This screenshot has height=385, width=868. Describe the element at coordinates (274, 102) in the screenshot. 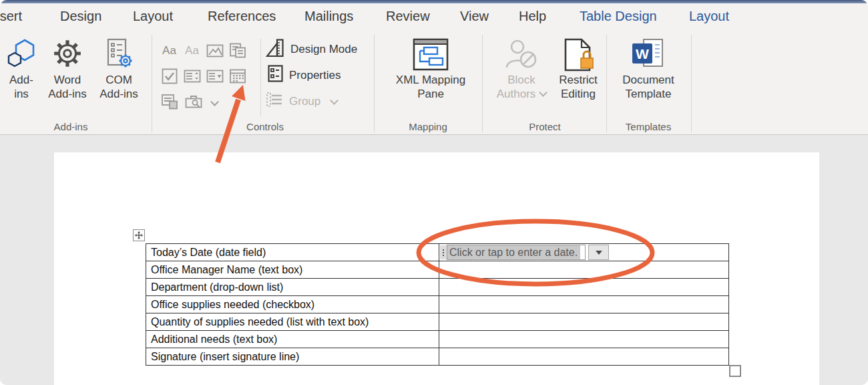

I see `group-icon` at that location.